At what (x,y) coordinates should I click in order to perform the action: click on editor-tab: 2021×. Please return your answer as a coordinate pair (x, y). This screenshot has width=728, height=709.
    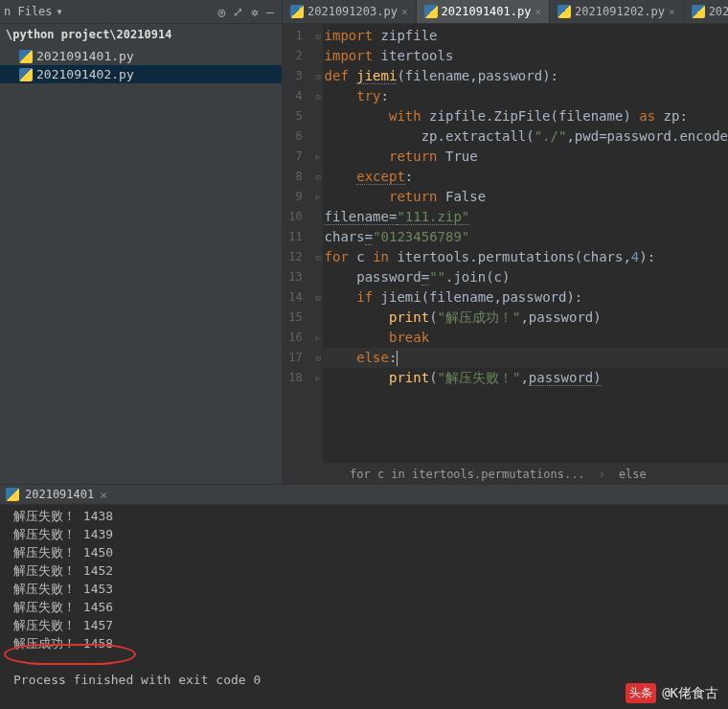
    Looking at the image, I should click on (706, 11).